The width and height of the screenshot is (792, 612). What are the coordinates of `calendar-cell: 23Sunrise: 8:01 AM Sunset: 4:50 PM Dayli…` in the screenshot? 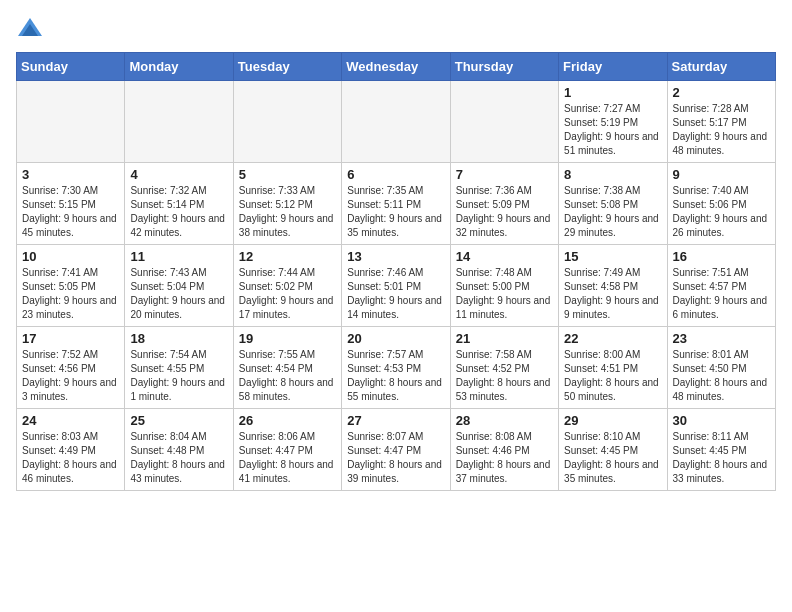 It's located at (721, 368).